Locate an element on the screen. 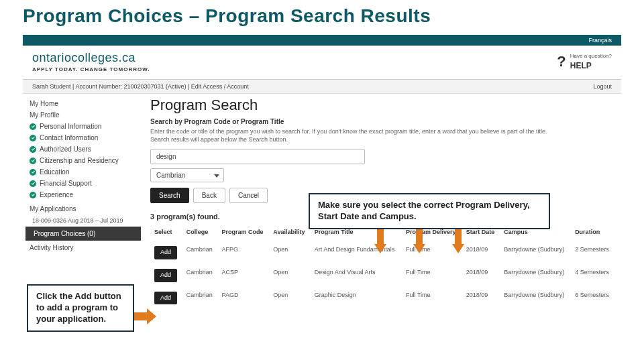 Image resolution: width=644 pixels, height=362 pixels. cell-code: ACSP is located at coordinates (244, 276).